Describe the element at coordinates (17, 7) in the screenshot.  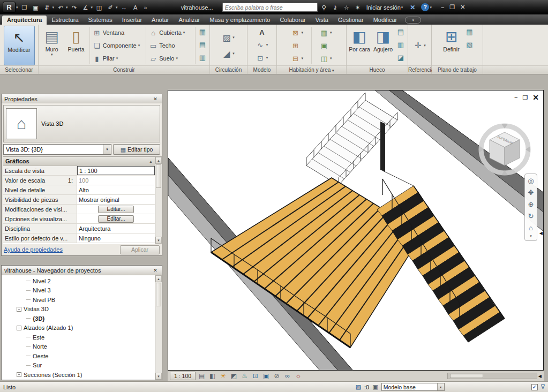
I see `app-menu-arrow-icon: ▾` at that location.